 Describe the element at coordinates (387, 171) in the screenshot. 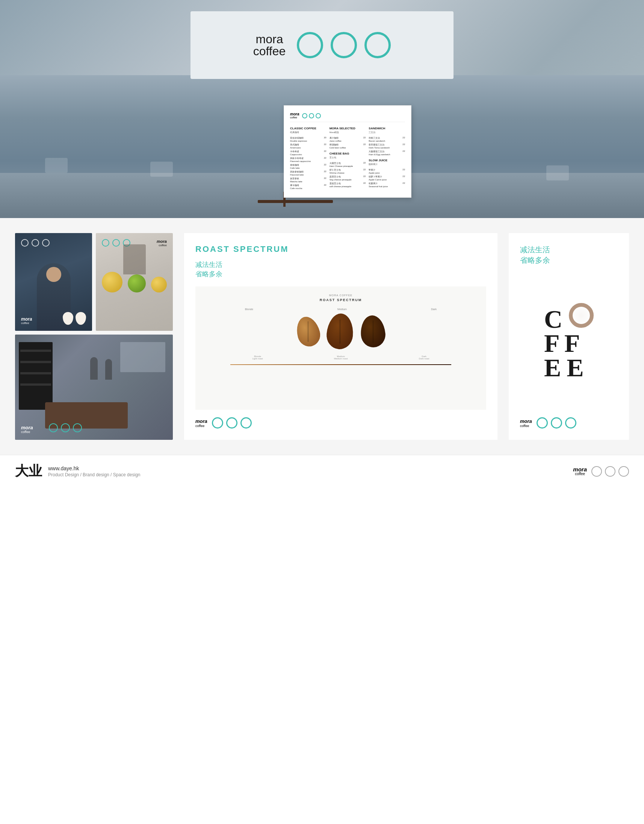

I see `menu-item: 苹果汁Apple juice22` at that location.